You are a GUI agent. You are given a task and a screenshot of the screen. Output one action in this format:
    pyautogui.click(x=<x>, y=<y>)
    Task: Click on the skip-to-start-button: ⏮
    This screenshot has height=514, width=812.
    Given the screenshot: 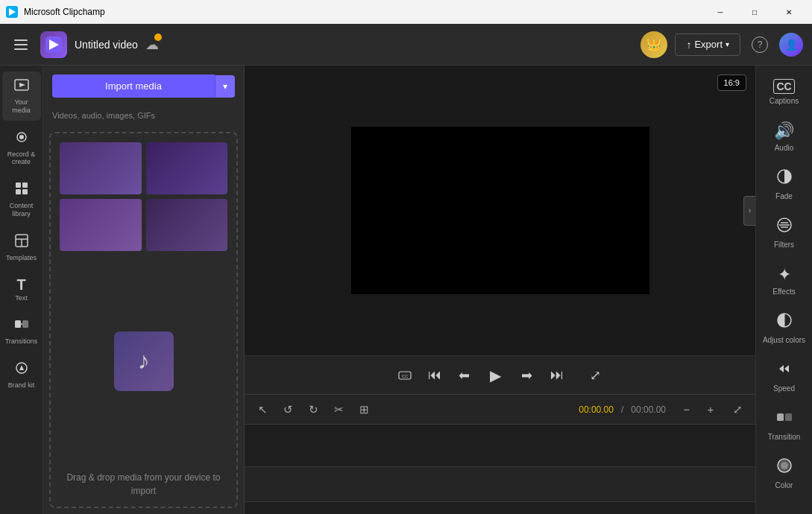 What is the action you would take?
    pyautogui.click(x=435, y=375)
    